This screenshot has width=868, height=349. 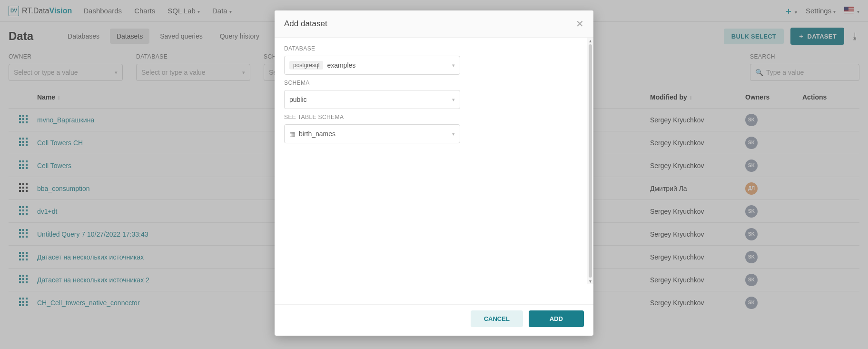 I want to click on modal-table-select: ▦ birth_names ▾, so click(x=372, y=134).